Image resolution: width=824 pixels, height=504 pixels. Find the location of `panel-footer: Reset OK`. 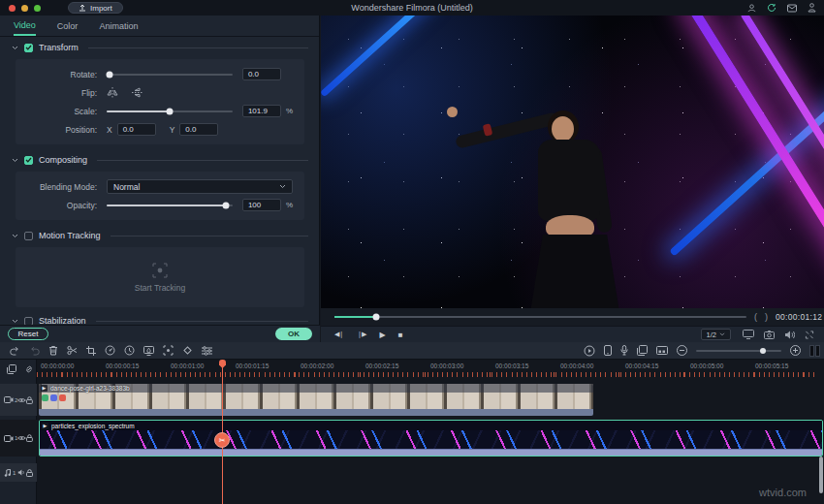

panel-footer: Reset OK is located at coordinates (160, 333).